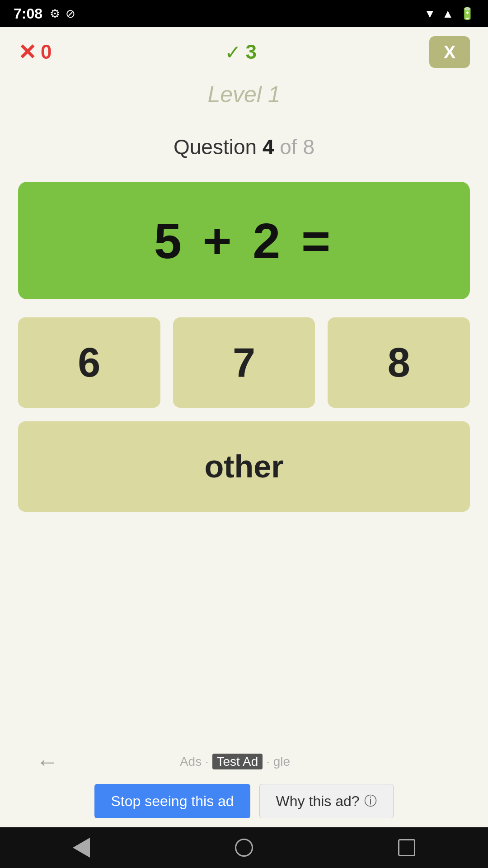  Describe the element at coordinates (244, 52) in the screenshot. I see `game-header: ✕ 0 ✓ 3 X` at that location.